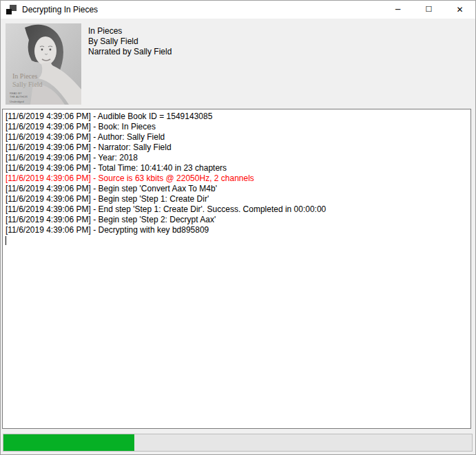 Image resolution: width=476 pixels, height=455 pixels. I want to click on log-line: [11/6/2019 4:39:06 PM] - Narrator: Sally…, so click(237, 147).